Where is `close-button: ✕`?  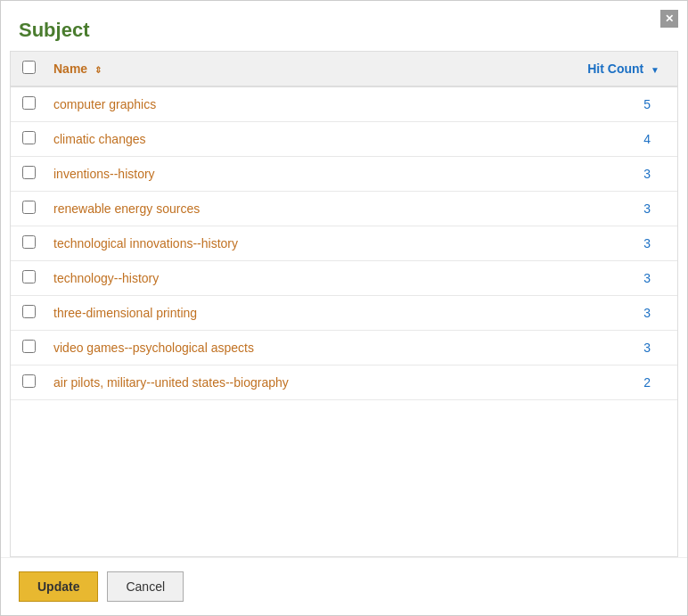
close-button: ✕ is located at coordinates (669, 19).